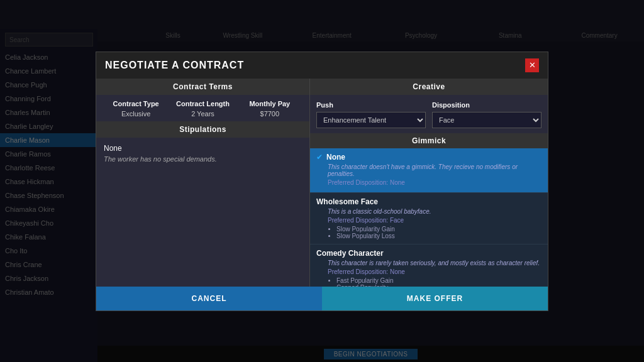 The height and width of the screenshot is (362, 644). Describe the element at coordinates (203, 87) in the screenshot. I see `contract-terms-header: Contract Terms` at that location.